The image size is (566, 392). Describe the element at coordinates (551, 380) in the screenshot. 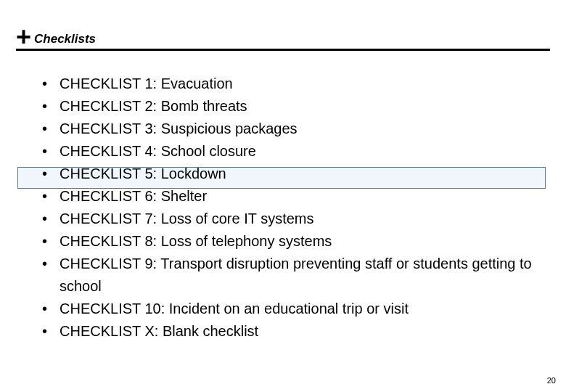

I see `page-number: 20` at that location.